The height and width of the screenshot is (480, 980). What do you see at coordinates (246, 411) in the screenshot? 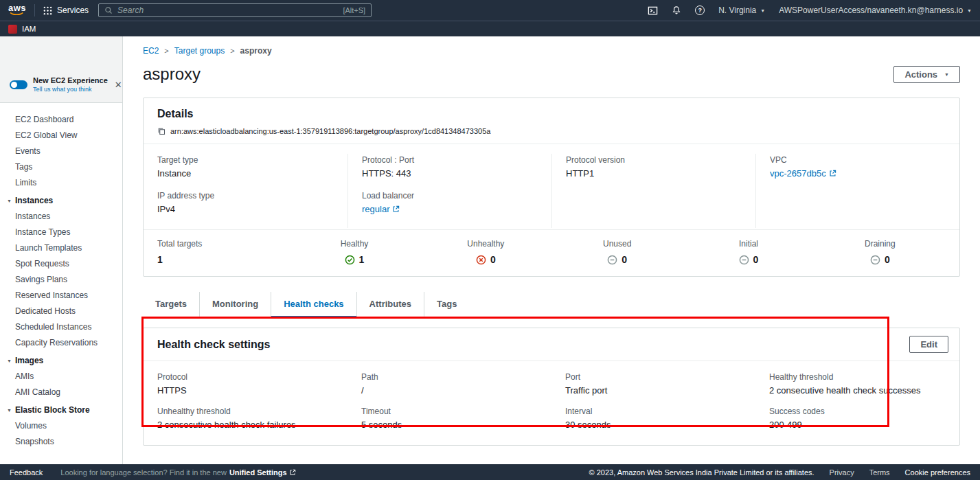
I see `hc-unhealthy-threshold-label: Unhealthy threshold` at bounding box center [246, 411].